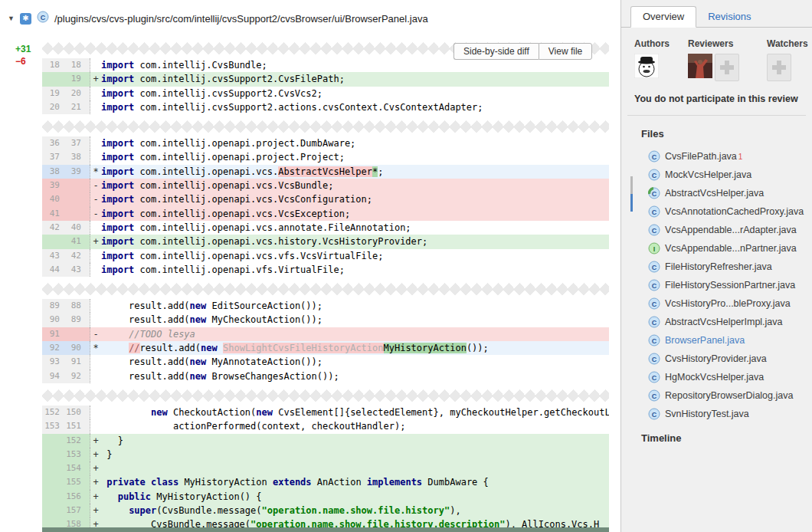 This screenshot has width=812, height=532. Describe the element at coordinates (717, 156) in the screenshot. I see `file-list-item: CCvsFilePath.java1` at that location.